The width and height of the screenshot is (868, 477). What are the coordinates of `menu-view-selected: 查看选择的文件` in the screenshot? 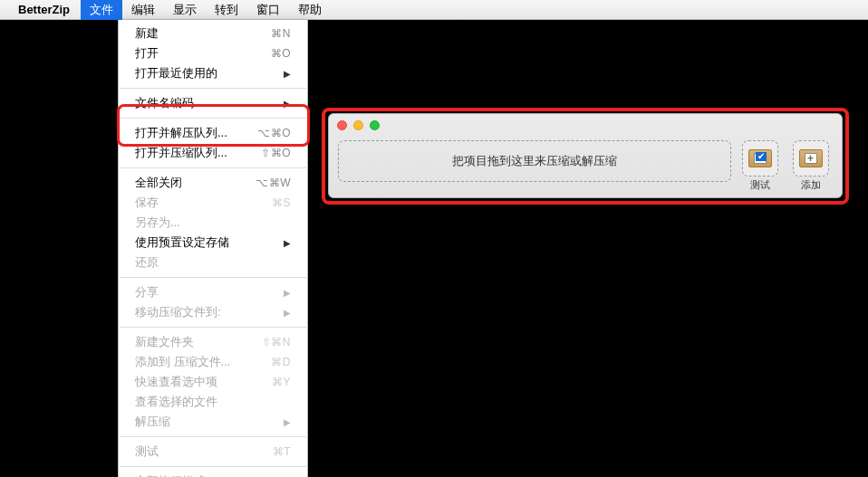 It's located at (213, 402).